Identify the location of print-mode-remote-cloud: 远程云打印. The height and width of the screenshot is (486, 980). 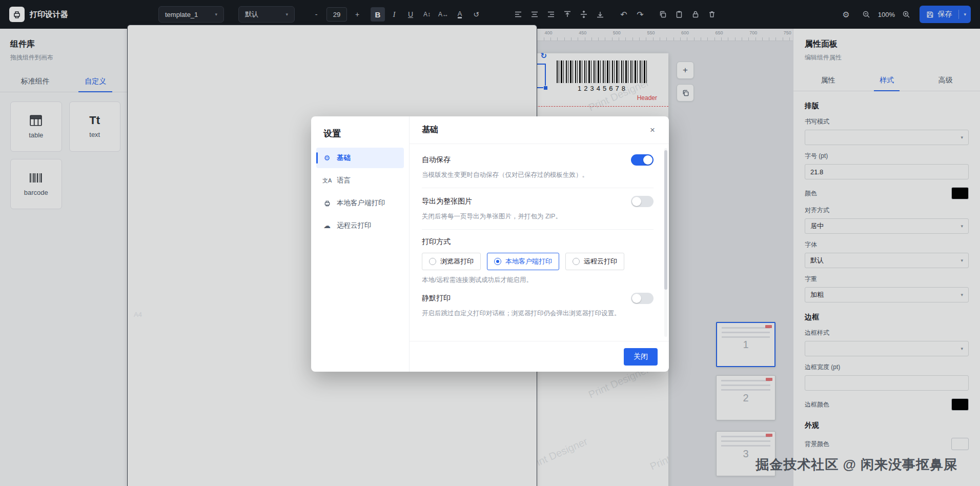
(595, 261).